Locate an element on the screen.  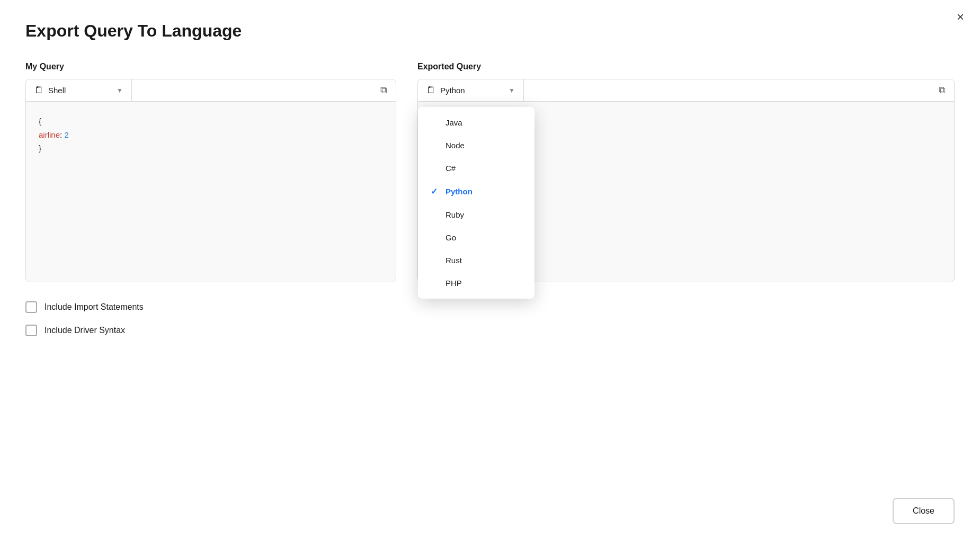
dropdown-label-java: Java is located at coordinates (454, 123).